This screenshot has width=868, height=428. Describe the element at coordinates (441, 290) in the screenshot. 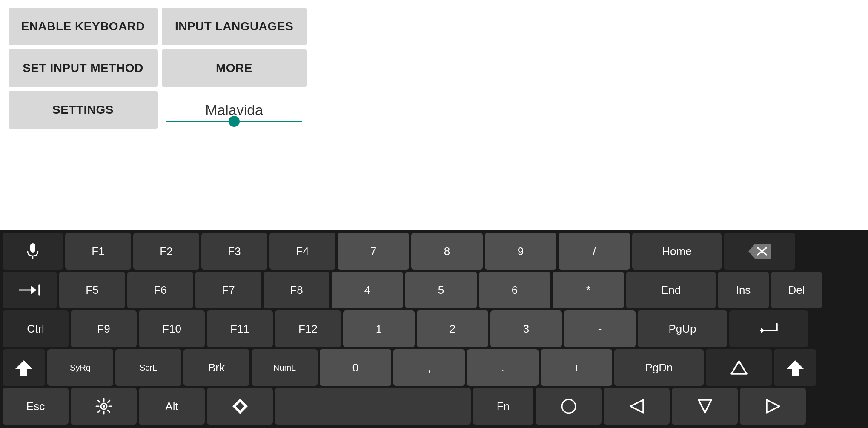

I see `num5-key: 5` at that location.